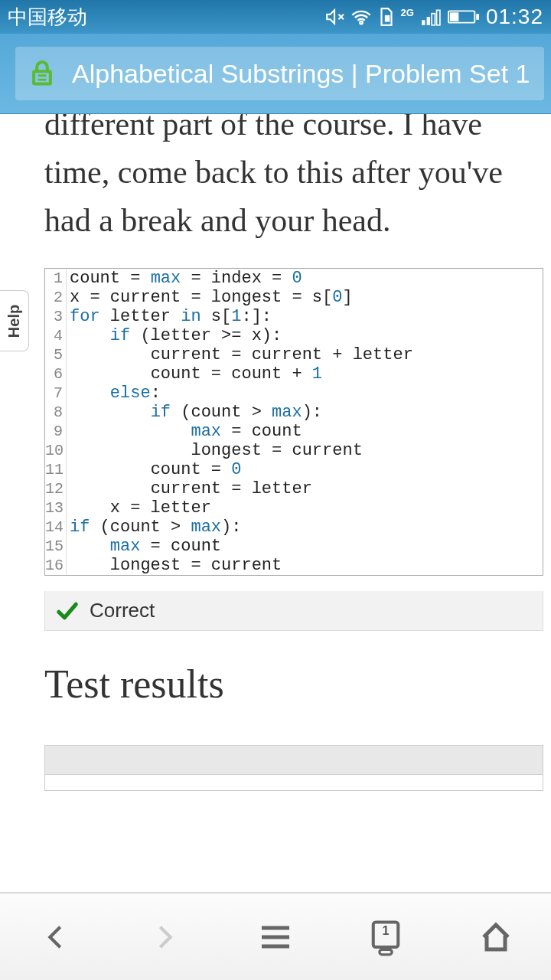  Describe the element at coordinates (464, 17) in the screenshot. I see `battery-icon` at that location.